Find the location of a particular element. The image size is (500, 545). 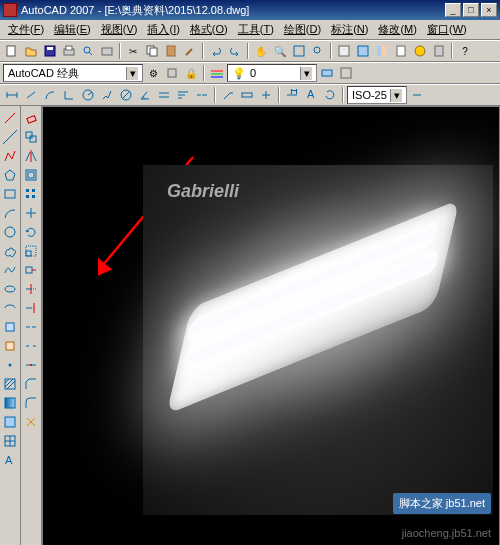

break-point-icon is located at coordinates (32, 326).